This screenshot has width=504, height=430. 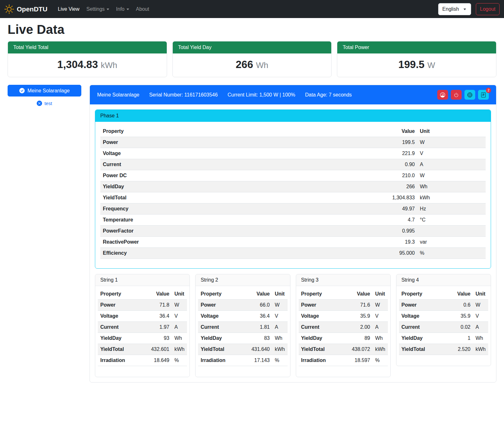 I want to click on event-log-button: 2, so click(x=483, y=95).